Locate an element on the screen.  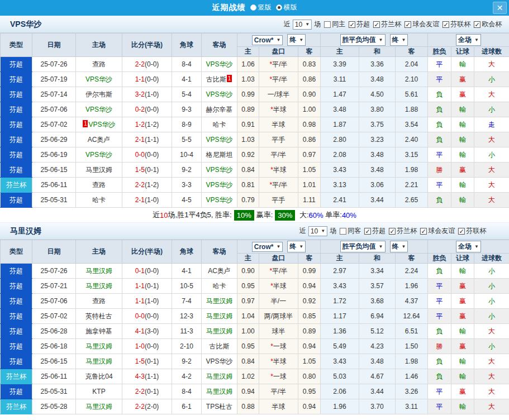
close-button: ✕ is located at coordinates (500, 8).